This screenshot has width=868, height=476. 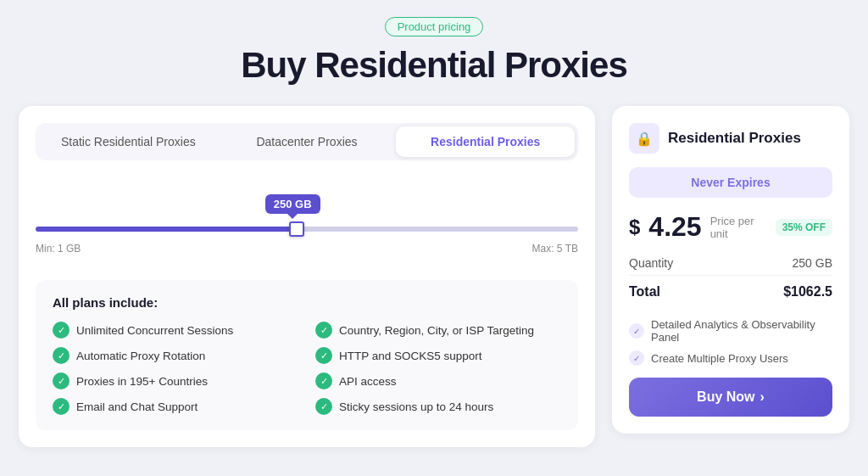 I want to click on price-currency: $, so click(x=634, y=227).